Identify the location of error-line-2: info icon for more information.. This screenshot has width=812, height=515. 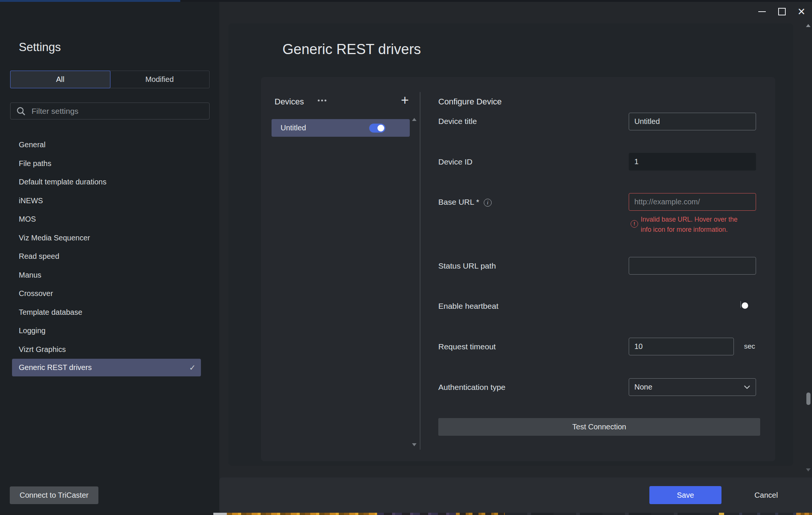
(689, 230).